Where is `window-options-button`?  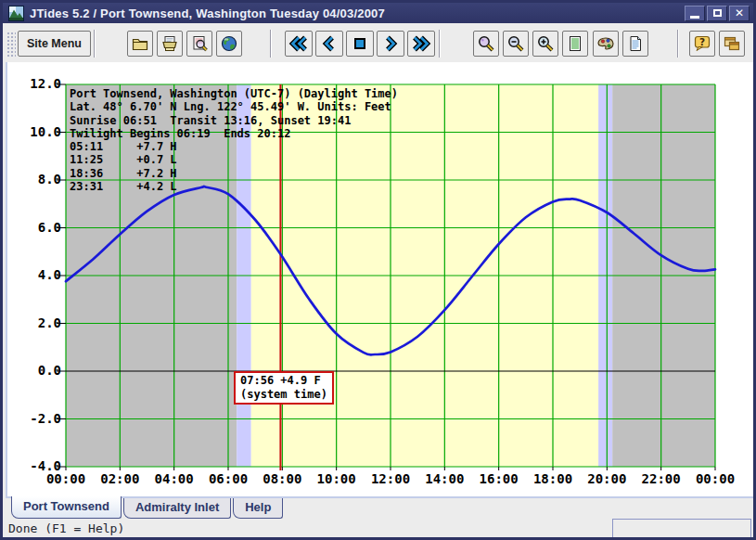
window-options-button is located at coordinates (732, 44).